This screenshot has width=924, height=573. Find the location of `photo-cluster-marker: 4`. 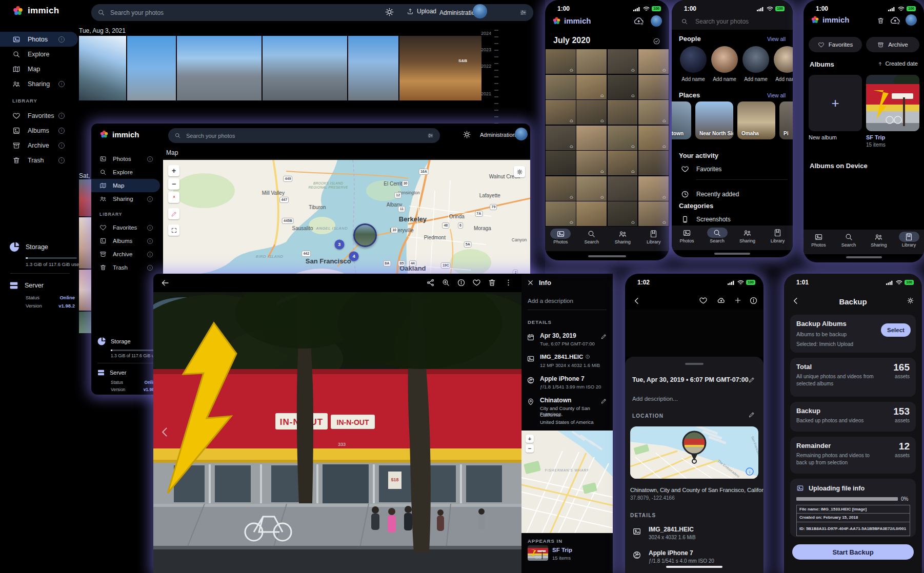

photo-cluster-marker: 4 is located at coordinates (354, 256).